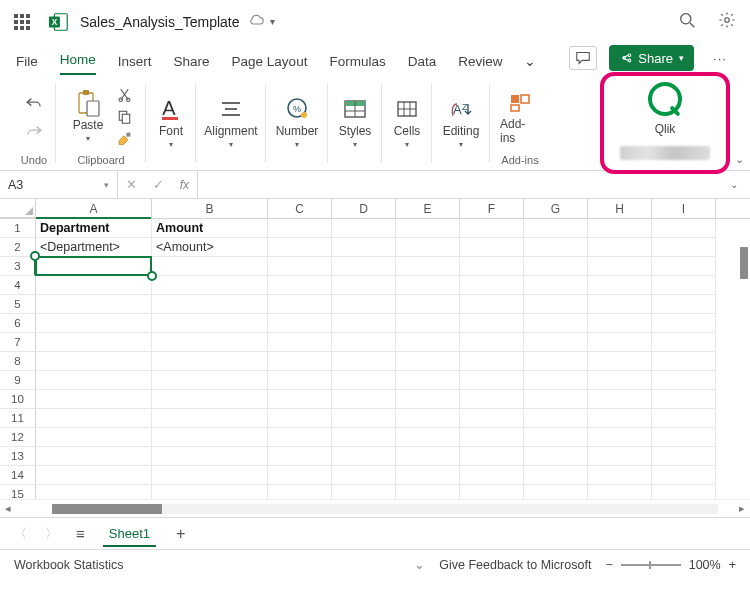 The width and height of the screenshot is (750, 600). What do you see at coordinates (94, 228) in the screenshot?
I see `cell: Department` at bounding box center [94, 228].